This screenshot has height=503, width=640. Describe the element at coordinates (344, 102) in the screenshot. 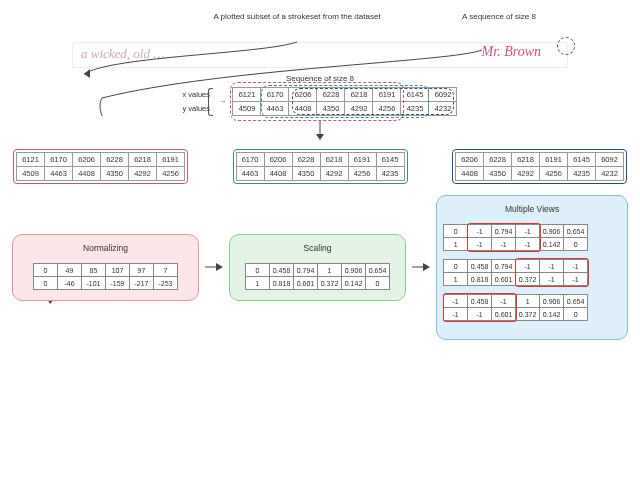

I see `sequence-table: 6121617062066228621861916145609245094463…` at that location.